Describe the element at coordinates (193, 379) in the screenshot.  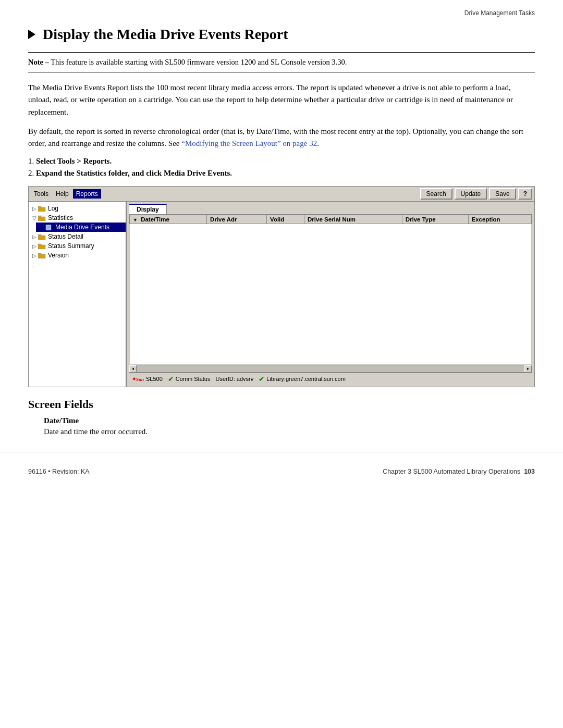
I see `comm-status-label: Comm Status` at that location.